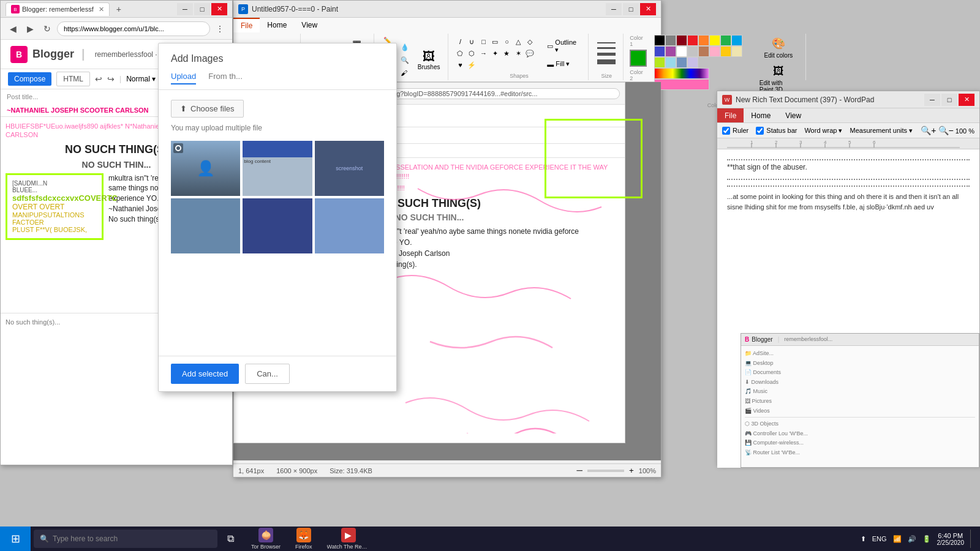 Image resolution: width=980 pixels, height=551 pixels. Describe the element at coordinates (206, 168) in the screenshot. I see `thumbnail-1: 👤` at that location.